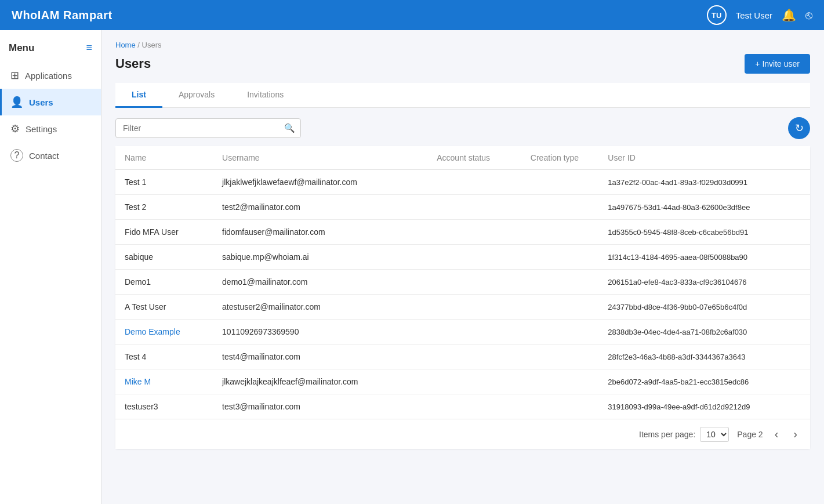 This screenshot has height=504, width=824. What do you see at coordinates (704, 182) in the screenshot?
I see `cell-user-id: 1a37e2f2-00ac-4ad1-89a3-f029d03d0991` at bounding box center [704, 182].